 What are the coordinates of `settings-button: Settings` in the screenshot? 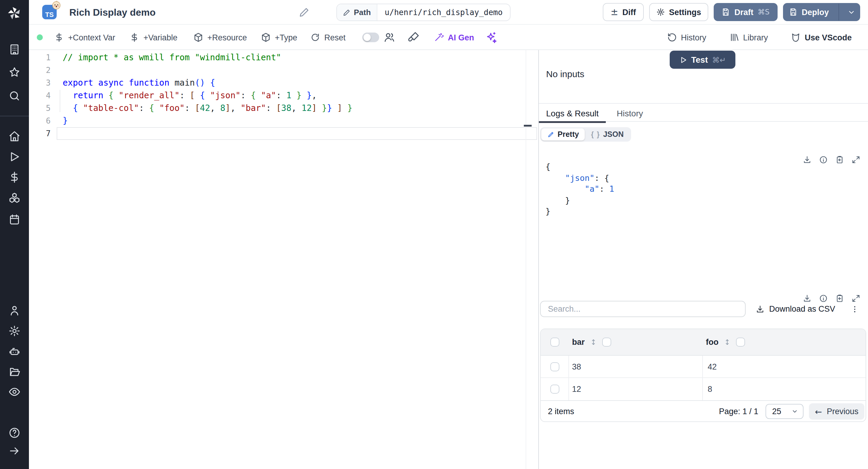 It's located at (679, 12).